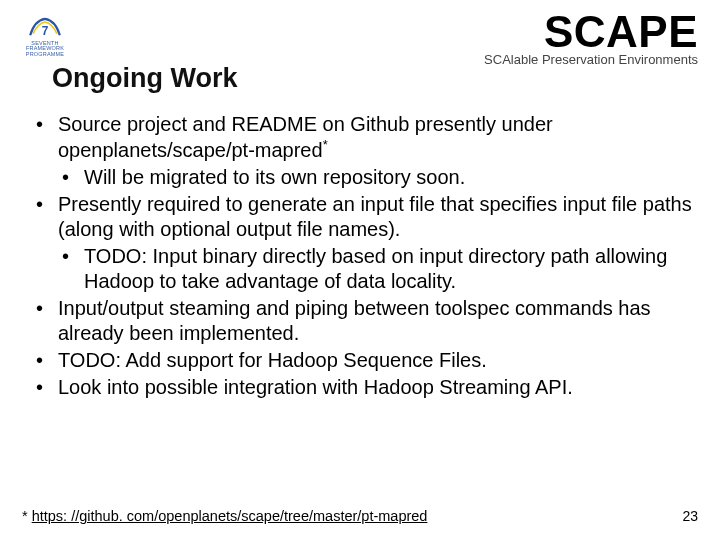 The height and width of the screenshot is (540, 720). Describe the element at coordinates (45, 50) in the screenshot. I see `logo-caption: SEVENTH FRAMEWORK PROGRAMME` at that location.